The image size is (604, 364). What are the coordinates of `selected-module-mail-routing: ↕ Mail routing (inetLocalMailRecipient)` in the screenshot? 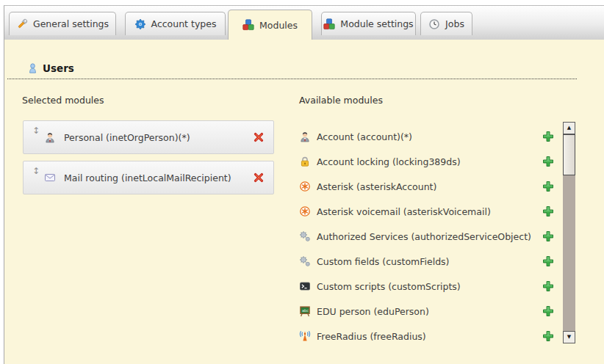 It's located at (148, 178).